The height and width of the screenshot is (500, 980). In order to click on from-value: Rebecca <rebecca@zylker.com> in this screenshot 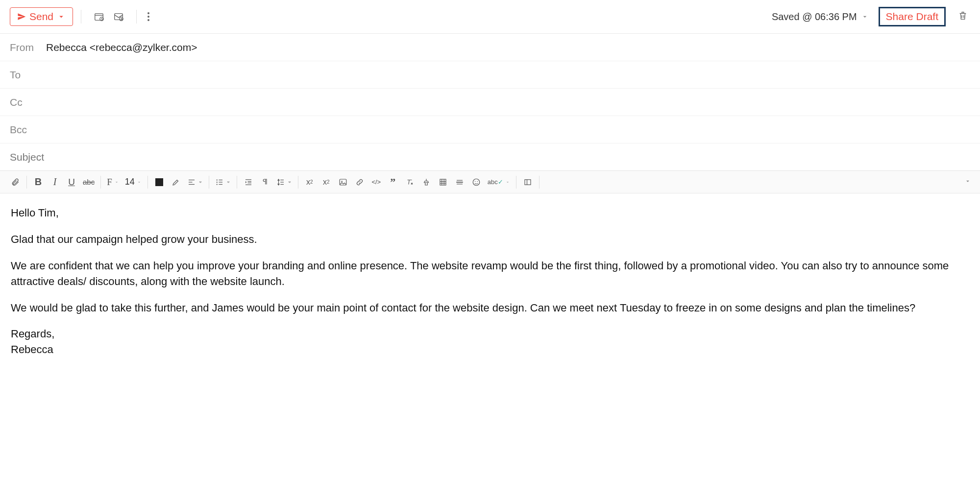, I will do `click(122, 48)`.